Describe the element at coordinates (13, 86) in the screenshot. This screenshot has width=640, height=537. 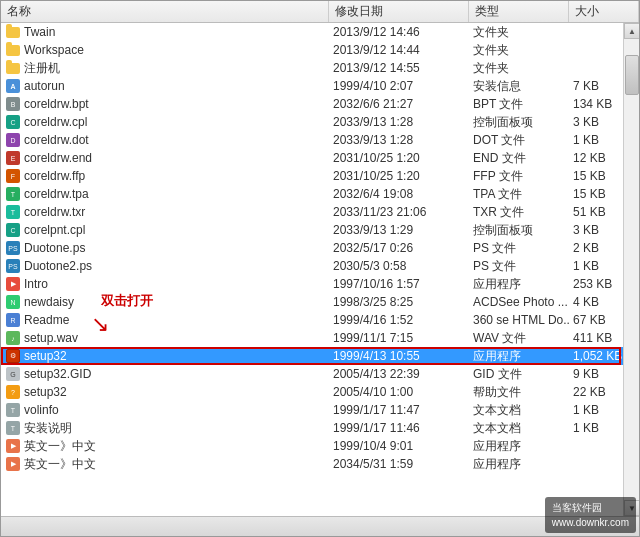
I see `file-type-icon: A` at that location.